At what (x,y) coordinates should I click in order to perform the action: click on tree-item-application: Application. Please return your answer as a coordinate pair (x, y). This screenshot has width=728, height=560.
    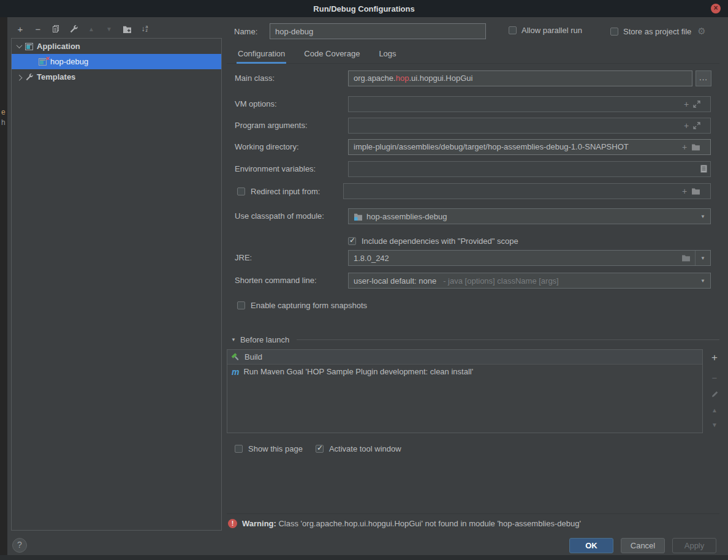
    Looking at the image, I should click on (116, 47).